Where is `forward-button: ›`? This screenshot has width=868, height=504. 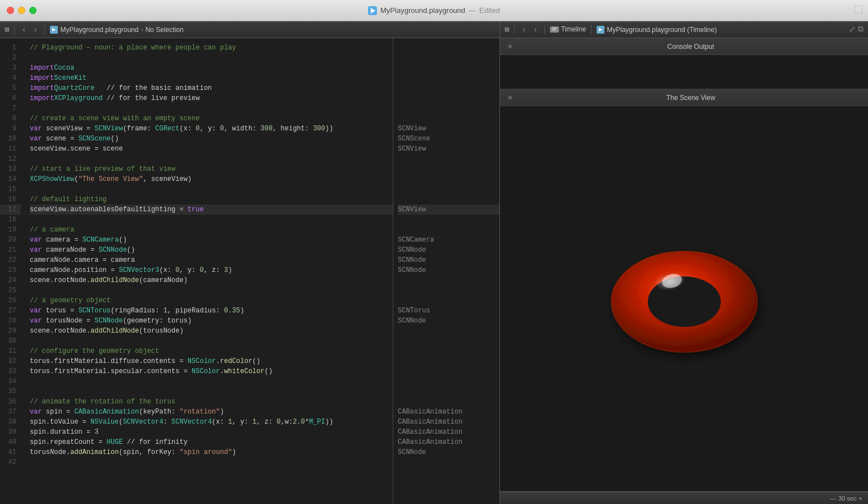 forward-button: › is located at coordinates (35, 30).